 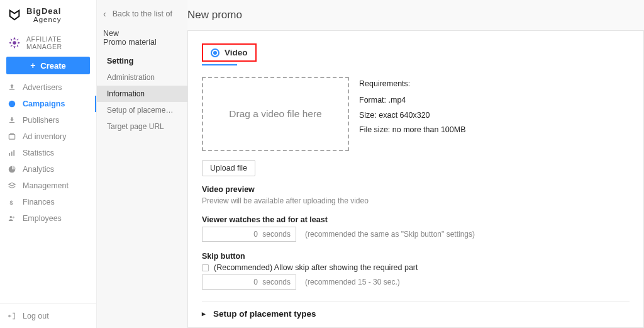 I want to click on skip-seconds-input: 0 seconds, so click(x=249, y=282).